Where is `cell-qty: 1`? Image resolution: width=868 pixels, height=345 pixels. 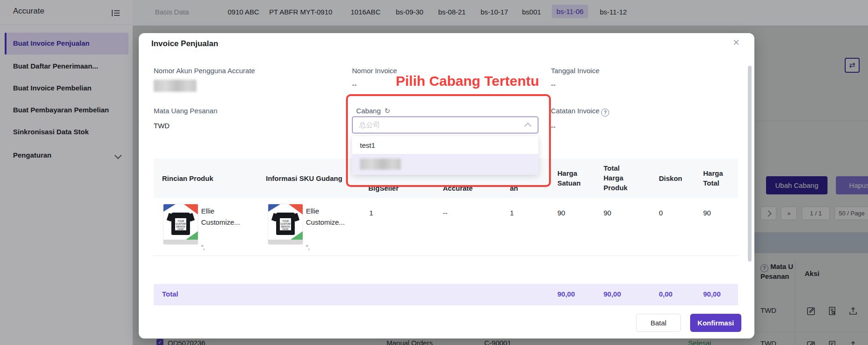 cell-qty: 1 is located at coordinates (512, 213).